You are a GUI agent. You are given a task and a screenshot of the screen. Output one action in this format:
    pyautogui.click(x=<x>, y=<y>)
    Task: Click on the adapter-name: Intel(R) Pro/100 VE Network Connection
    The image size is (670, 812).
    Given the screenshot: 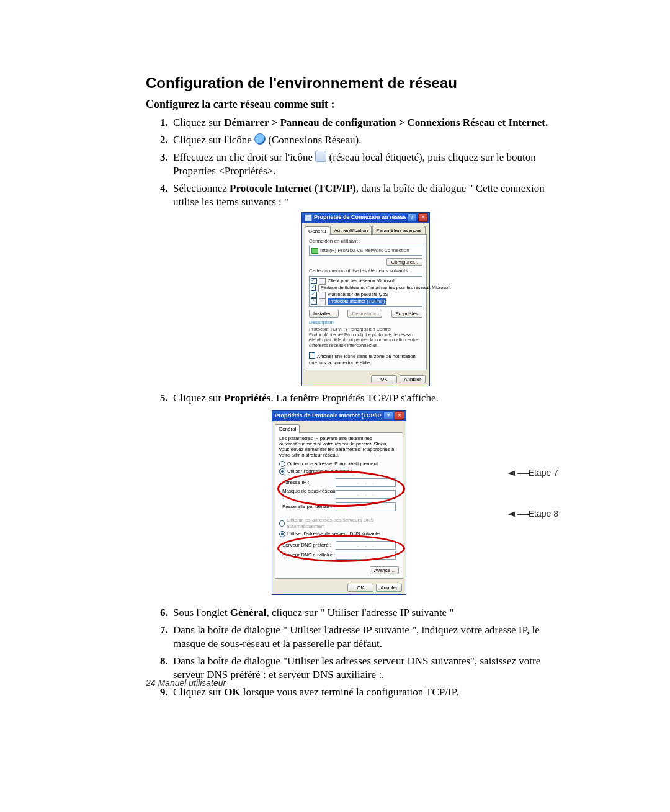 What is the action you would take?
    pyautogui.click(x=365, y=251)
    